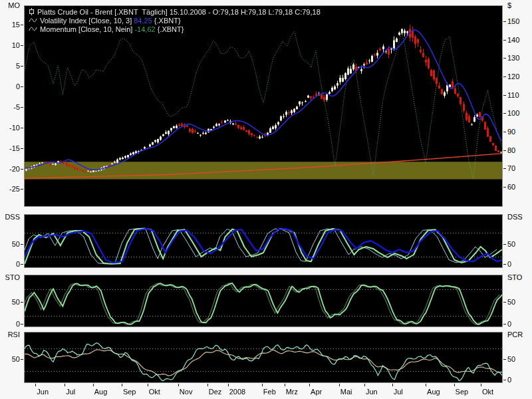  What do you see at coordinates (519, 380) in the screenshot?
I see `pcr-axis-label: 0` at bounding box center [519, 380].